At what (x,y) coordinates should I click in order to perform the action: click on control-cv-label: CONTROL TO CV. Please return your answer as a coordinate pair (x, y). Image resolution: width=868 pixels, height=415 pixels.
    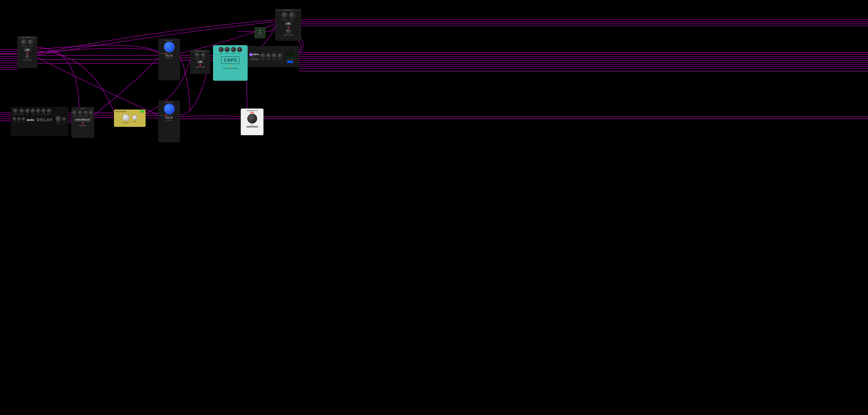
    Looking at the image, I should click on (252, 110).